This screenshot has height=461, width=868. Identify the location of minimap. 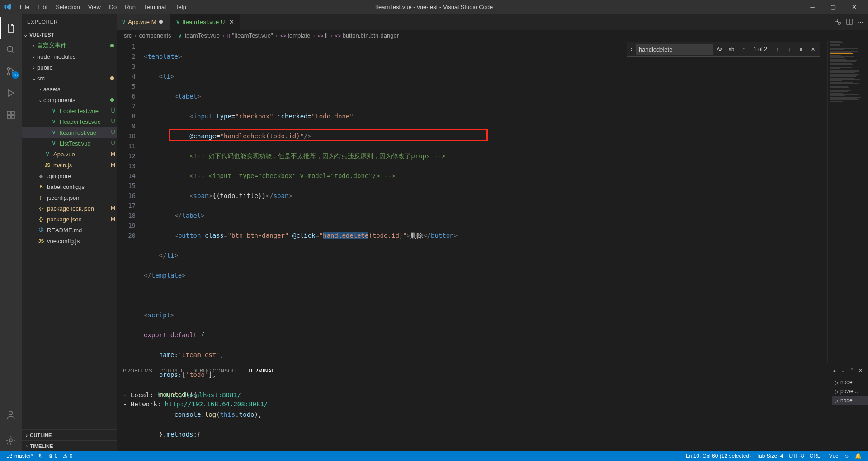
(848, 202).